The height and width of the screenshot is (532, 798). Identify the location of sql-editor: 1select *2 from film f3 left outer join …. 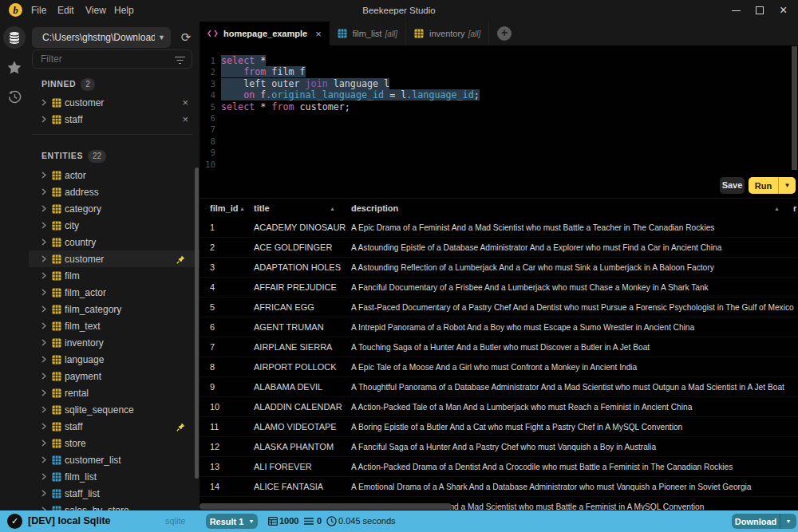
(340, 112).